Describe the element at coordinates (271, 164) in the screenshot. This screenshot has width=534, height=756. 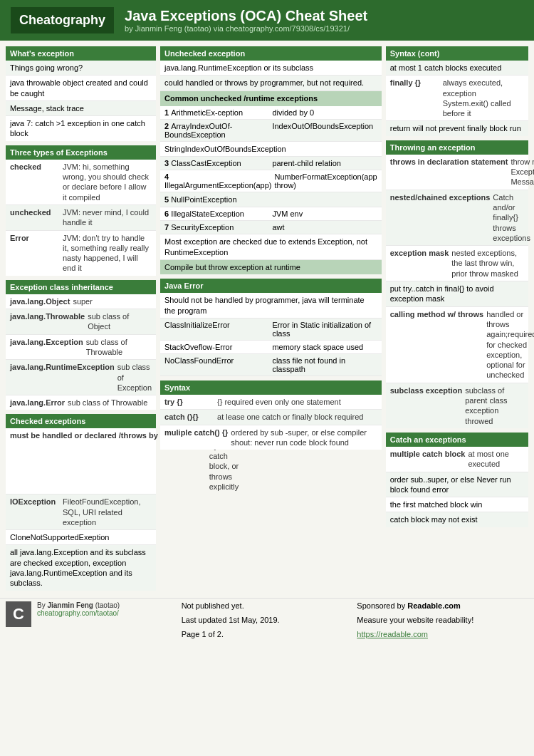
I see `list-item: 3 ClassCastExceptionparent-child relatio…` at that location.